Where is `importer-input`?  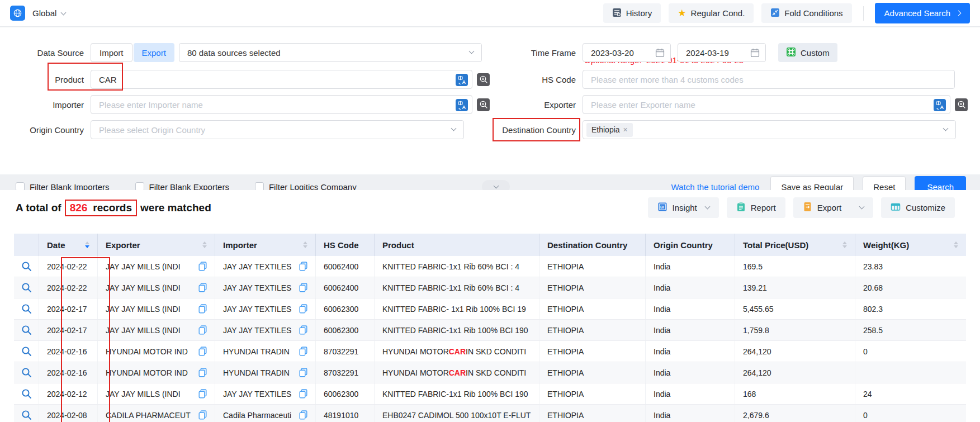 importer-input is located at coordinates (282, 105).